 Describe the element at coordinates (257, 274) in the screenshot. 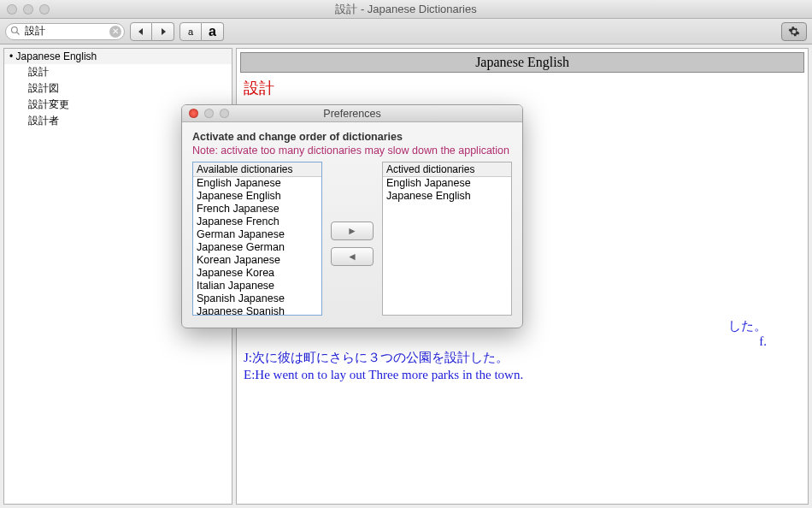

I see `list-item: Japanese Korea` at that location.